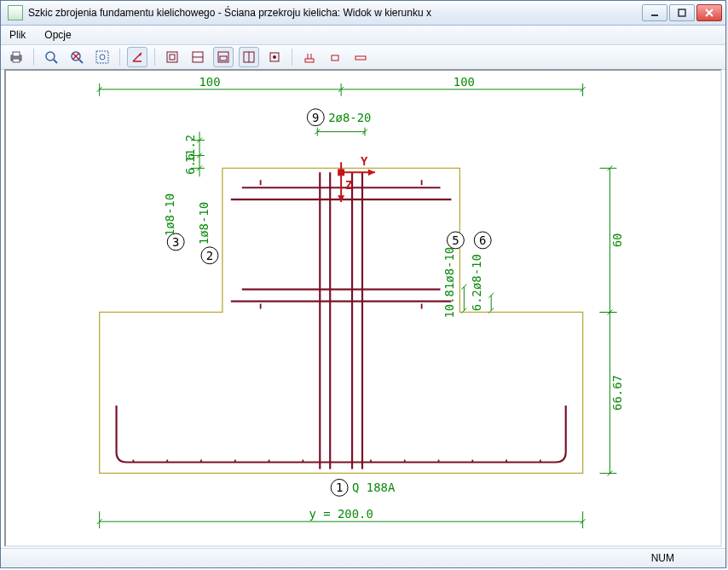 This screenshot has height=570, width=728. I want to click on zoom-window-button, so click(102, 57).